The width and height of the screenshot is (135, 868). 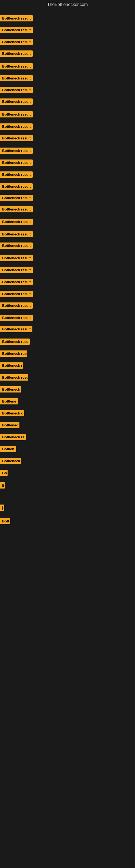 I want to click on bottleneck-badge: Bottlene, so click(x=9, y=401).